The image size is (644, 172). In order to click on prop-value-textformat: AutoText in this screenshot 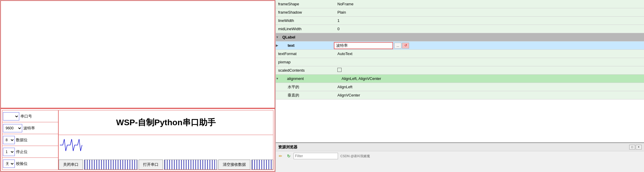, I will do `click(489, 54)`.